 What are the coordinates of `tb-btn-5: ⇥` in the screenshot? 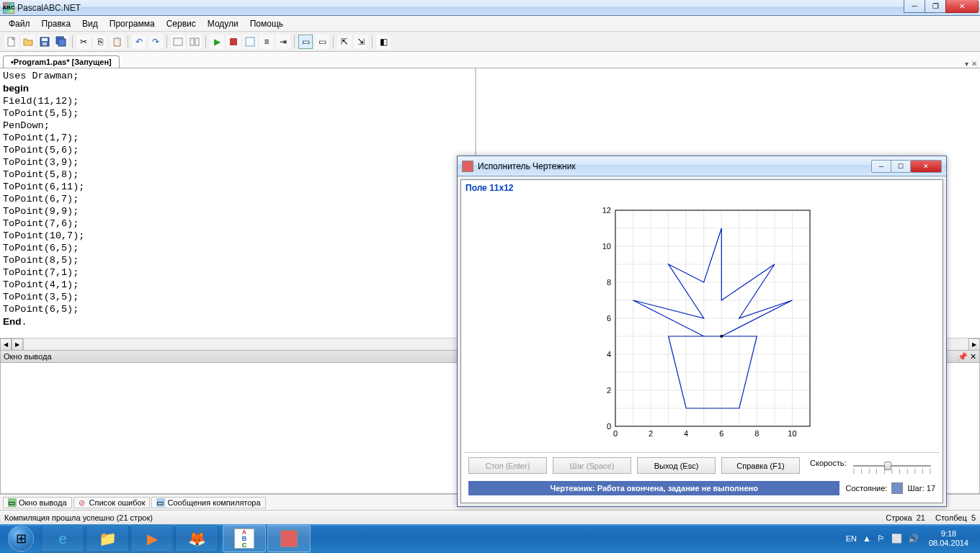 It's located at (283, 42).